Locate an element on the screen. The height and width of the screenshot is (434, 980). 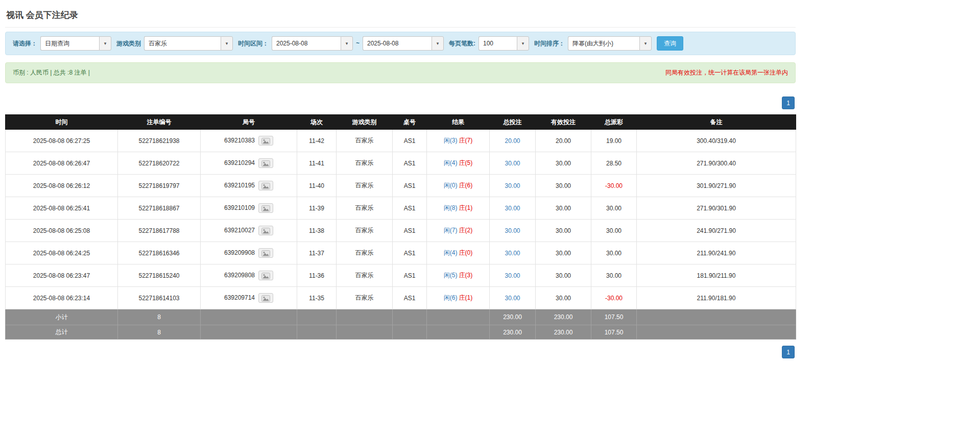
query-type-caret-button: ▾ is located at coordinates (105, 43).